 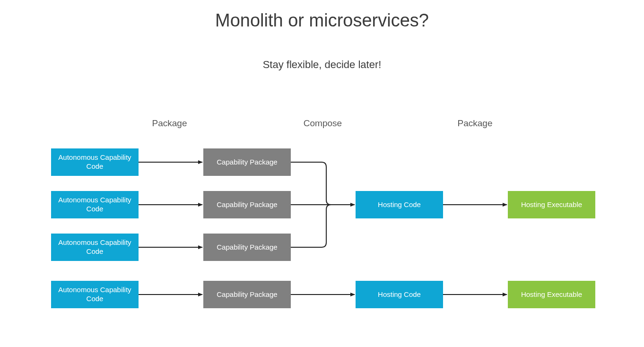 I want to click on diagram-title: Monolith or microservices?, so click(x=322, y=21).